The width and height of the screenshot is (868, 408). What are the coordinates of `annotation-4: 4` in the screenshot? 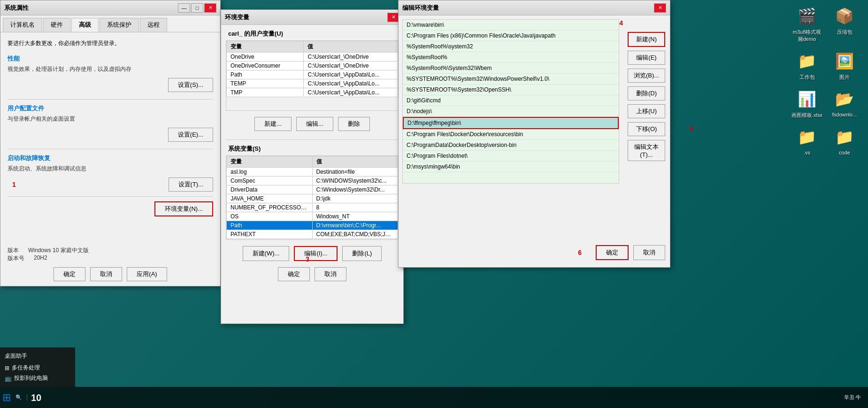 It's located at (621, 23).